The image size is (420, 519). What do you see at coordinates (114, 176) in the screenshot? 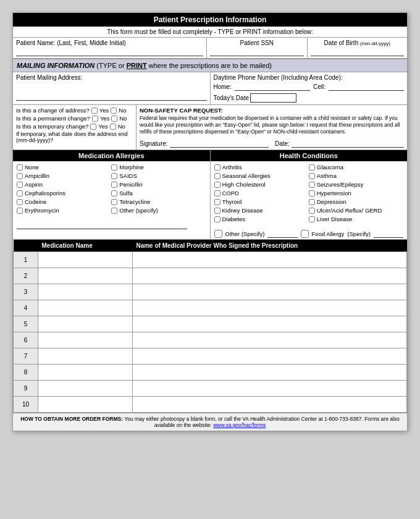
I see `allergy-saids-checkbox` at bounding box center [114, 176].